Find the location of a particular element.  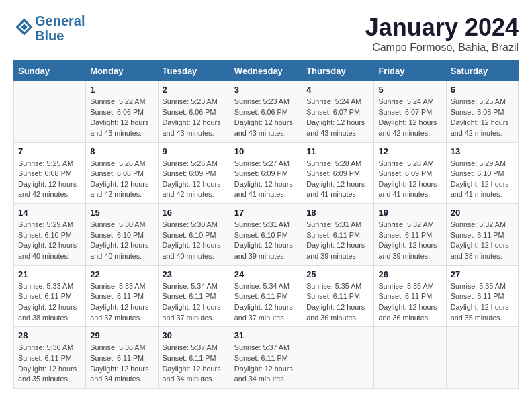

page-title: January 2024 is located at coordinates (442, 28).